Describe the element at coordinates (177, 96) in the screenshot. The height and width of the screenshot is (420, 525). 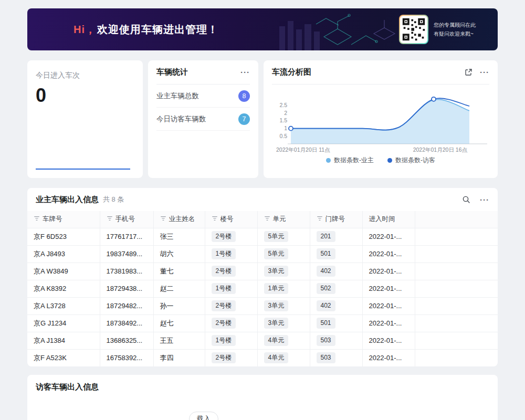
I see `stat-label: 业主车辆总数` at that location.